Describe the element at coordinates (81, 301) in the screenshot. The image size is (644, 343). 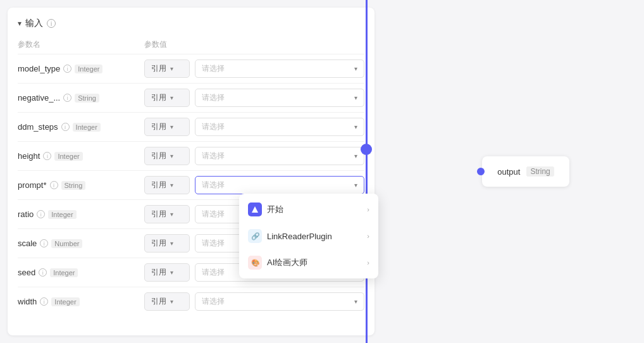
I see `param-name-area: widthiInteger` at that location.